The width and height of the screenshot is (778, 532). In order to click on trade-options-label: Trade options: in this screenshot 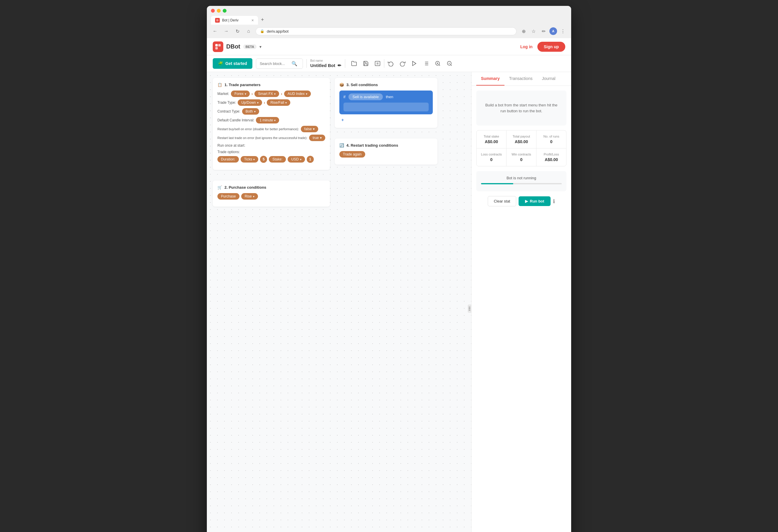, I will do `click(271, 152)`.